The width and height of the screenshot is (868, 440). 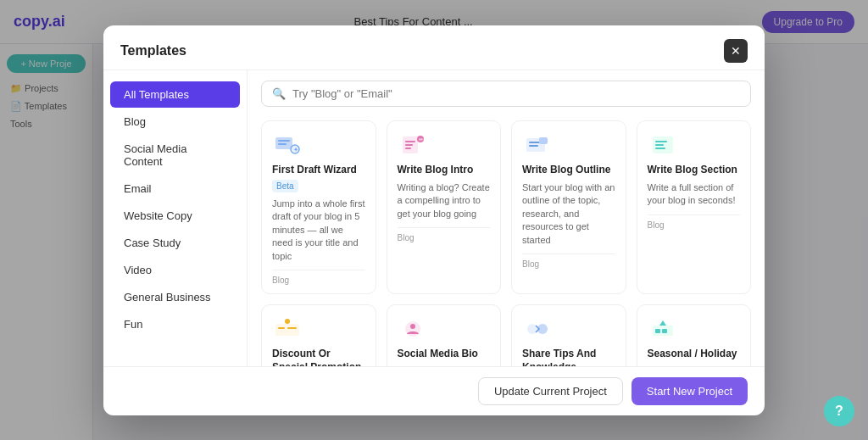 I want to click on card-desc-2: Start your blog with an outline of the t…, so click(x=569, y=214).